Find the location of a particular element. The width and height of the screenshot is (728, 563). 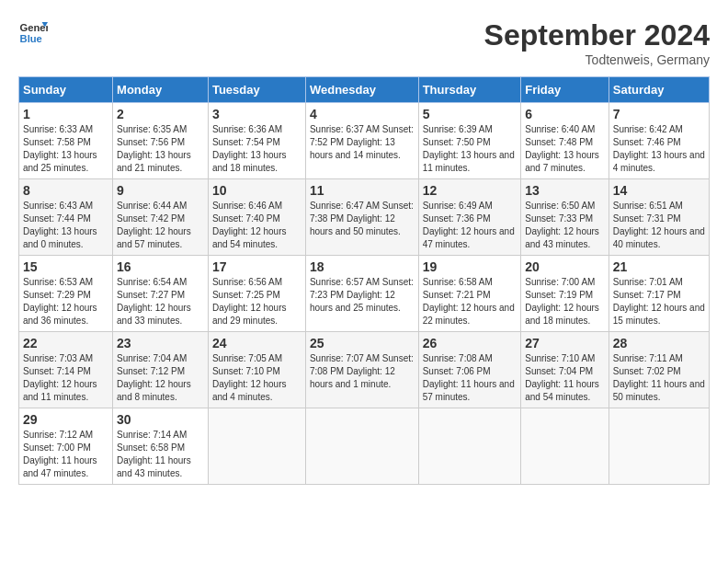

calendar-cell: 12Sunrise: 6:49 AM Sunset: 7:36 PM Dayli… is located at coordinates (470, 217).